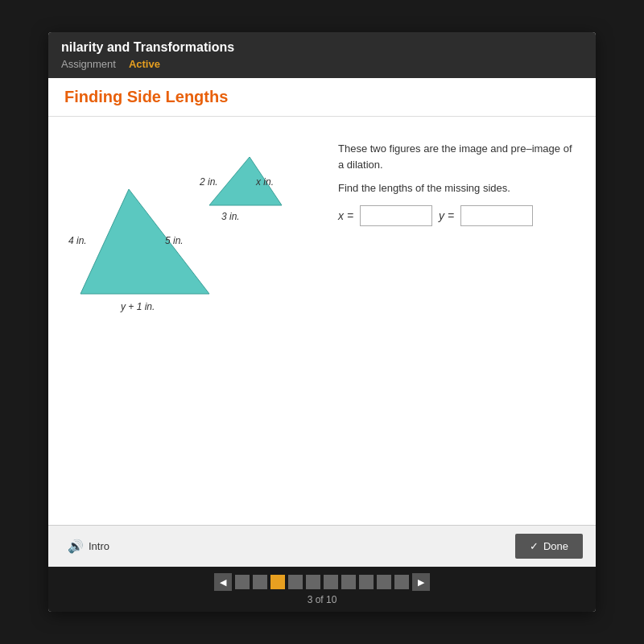  I want to click on question-title: Finding Side Lengths, so click(147, 97).